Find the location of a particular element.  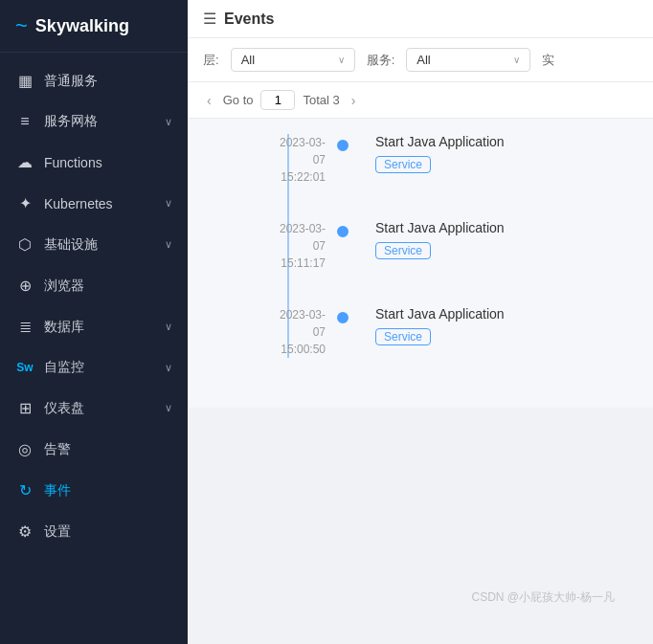

sidebar-item-normal-service: ▦ 普通服务 is located at coordinates (94, 80).